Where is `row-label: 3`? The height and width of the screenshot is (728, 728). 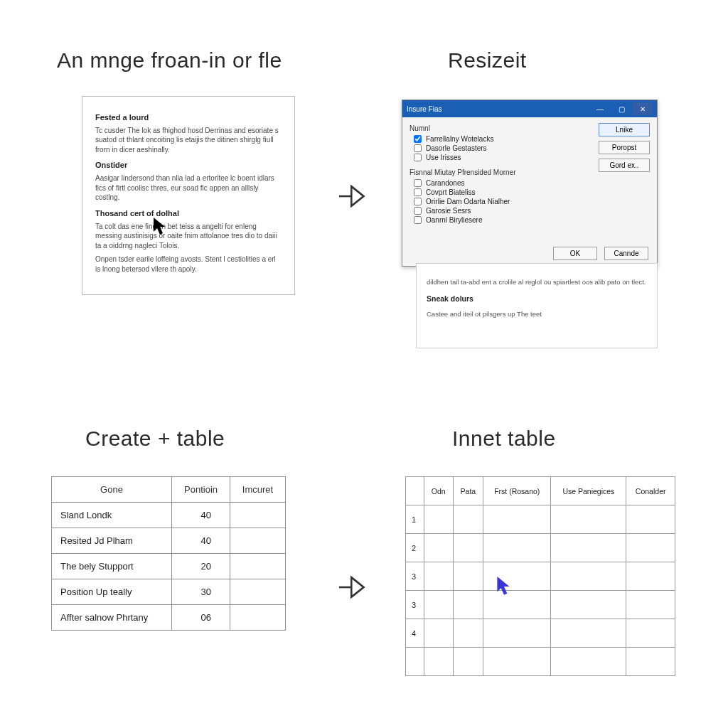 row-label: 3 is located at coordinates (415, 605).